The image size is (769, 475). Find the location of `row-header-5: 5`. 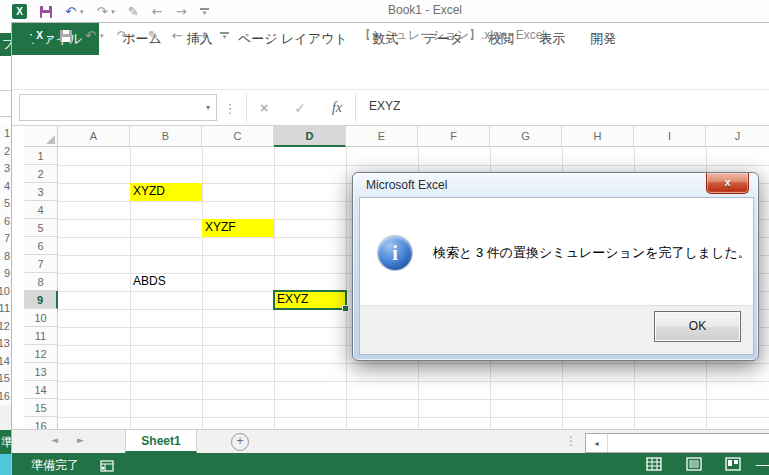

row-header-5: 5 is located at coordinates (41, 228).